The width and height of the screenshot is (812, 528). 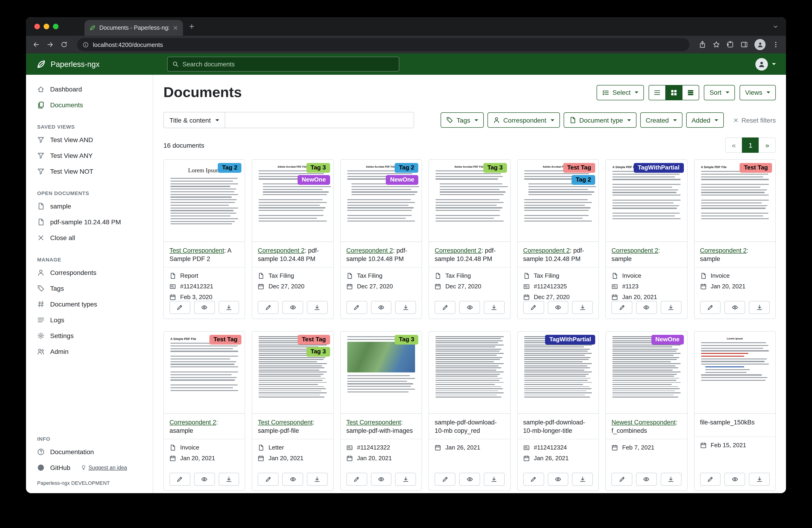 What do you see at coordinates (523, 120) in the screenshot?
I see `filter-correspondent-button: Correspondent` at bounding box center [523, 120].